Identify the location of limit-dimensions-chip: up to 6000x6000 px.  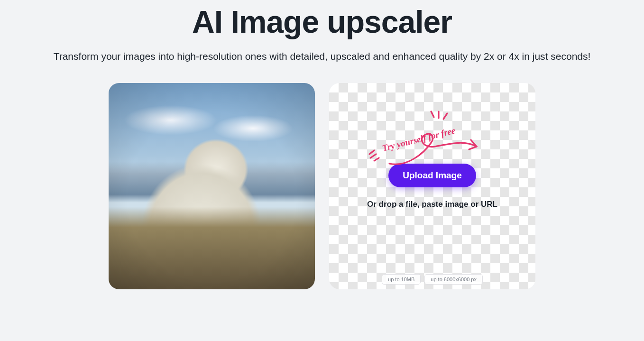
(453, 279).